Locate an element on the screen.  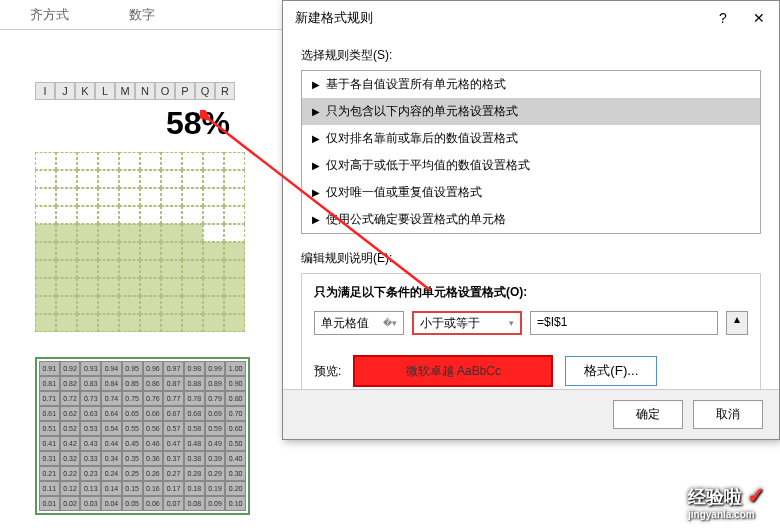
close-button: ✕ is located at coordinates (759, 18).